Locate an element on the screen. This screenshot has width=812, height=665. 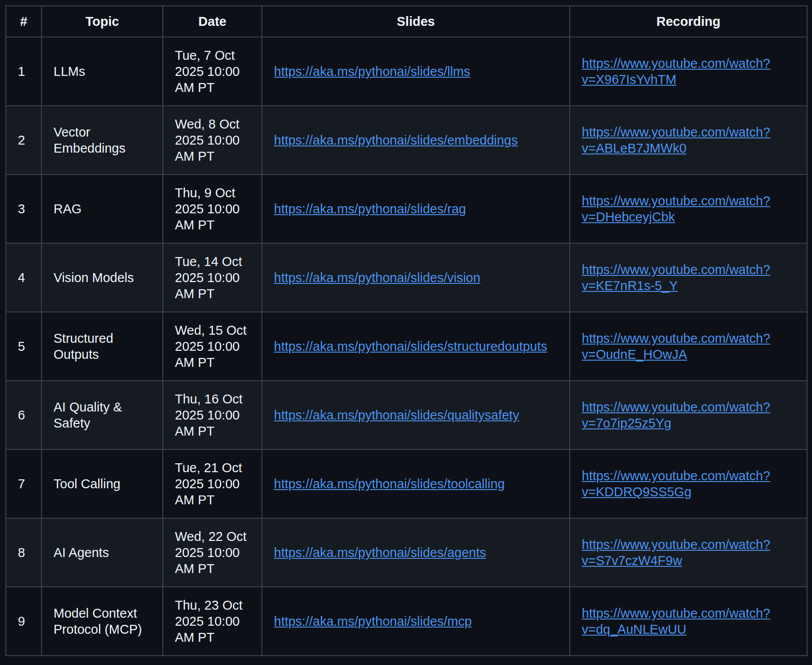
row-number-cell: 8 is located at coordinates (24, 553).